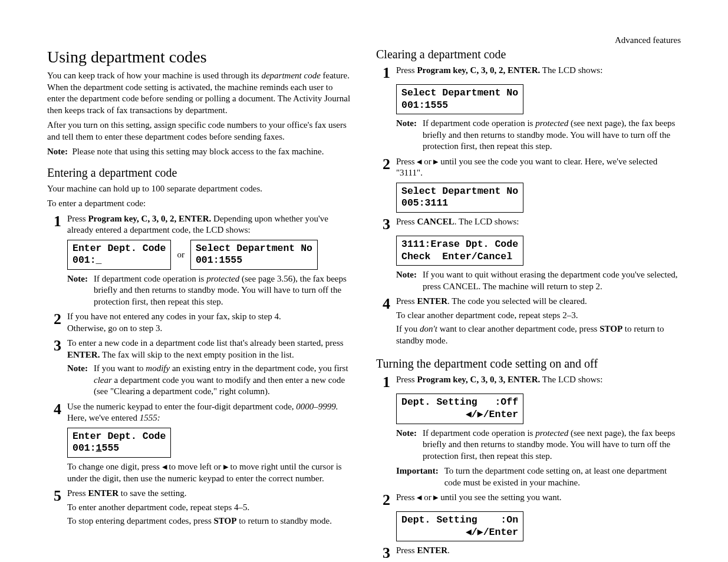 Image resolution: width=728 pixels, height=562 pixels. What do you see at coordinates (259, 368) in the screenshot?
I see `text: an existing entry in the department code…` at bounding box center [259, 368].